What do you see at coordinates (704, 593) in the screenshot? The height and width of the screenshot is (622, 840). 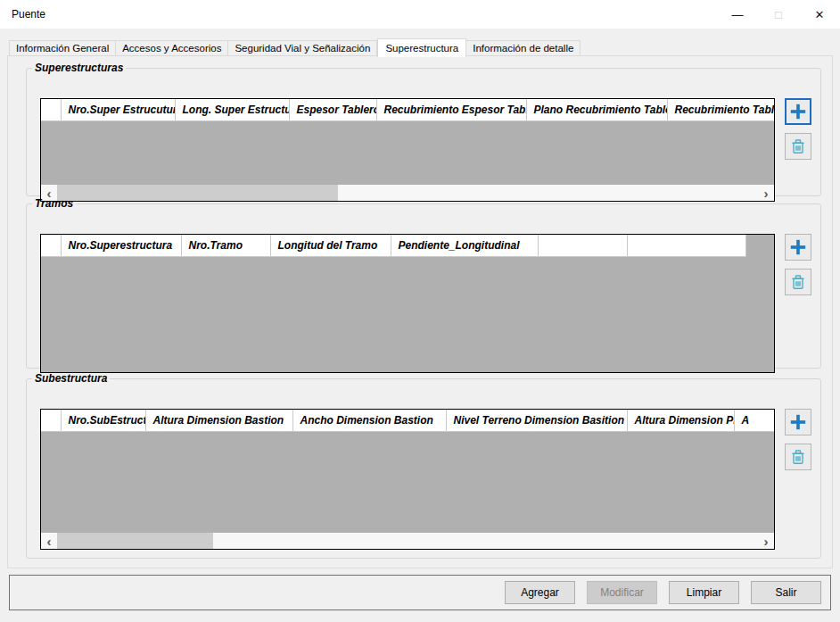 I see `limpiar-button: Limpiar` at bounding box center [704, 593].